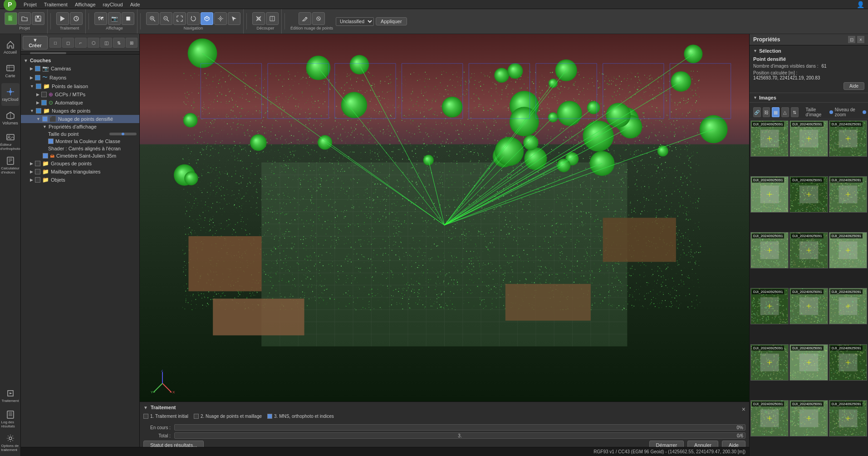 Image resolution: width=868 pixels, height=456 pixels. What do you see at coordinates (45, 119) in the screenshot?
I see `dense-check` at bounding box center [45, 119].